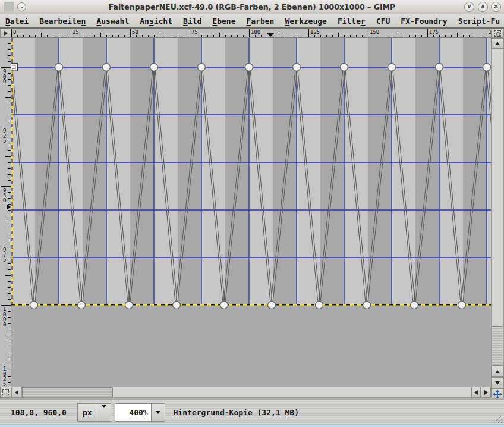 The height and width of the screenshot is (427, 504). What do you see at coordinates (486, 393) in the screenshot?
I see `arrow-right-icon` at bounding box center [486, 393].